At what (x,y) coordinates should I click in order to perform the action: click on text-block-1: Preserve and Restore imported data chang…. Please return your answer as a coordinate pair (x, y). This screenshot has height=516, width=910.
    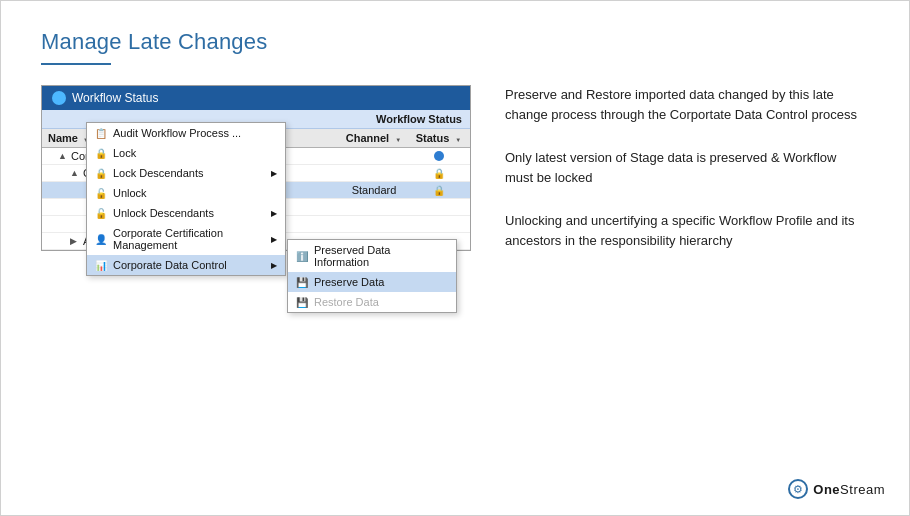
    Looking at the image, I should click on (682, 104).